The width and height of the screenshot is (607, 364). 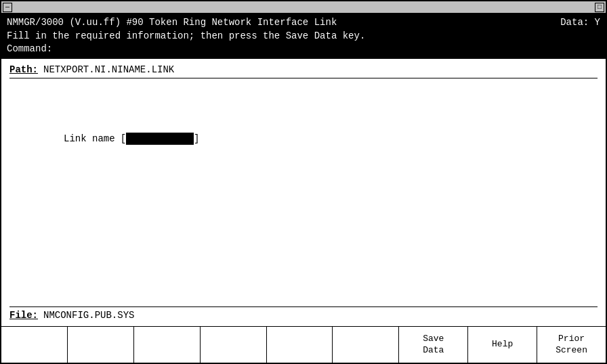 I want to click on path-value: NETXPORT.NI.NINAME.LINK, so click(x=108, y=70).